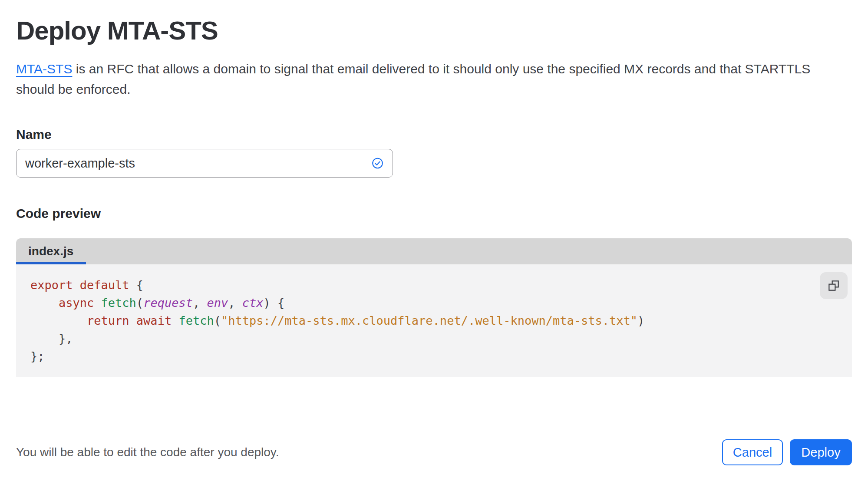 This screenshot has width=868, height=494. Describe the element at coordinates (413, 79) in the screenshot. I see `description-text: is an RFC that allows a domain to signal…` at that location.